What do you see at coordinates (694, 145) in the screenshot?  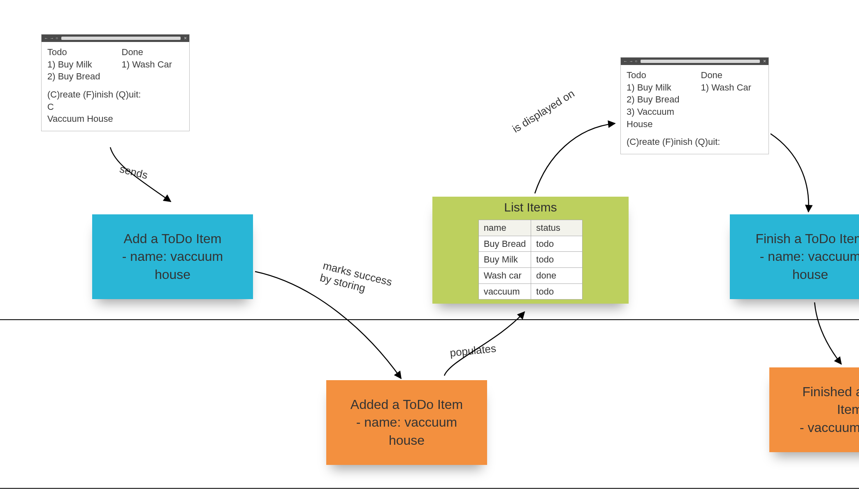 I see `terminal-prompt-area: (C)reate (F)inish (Q)uit:` at bounding box center [694, 145].